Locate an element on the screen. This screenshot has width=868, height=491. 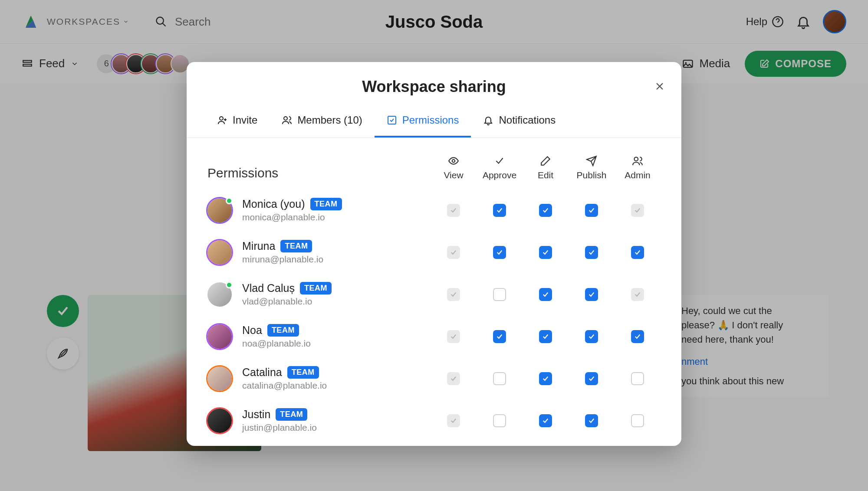
member-email: vlad@planable.io is located at coordinates (336, 301).